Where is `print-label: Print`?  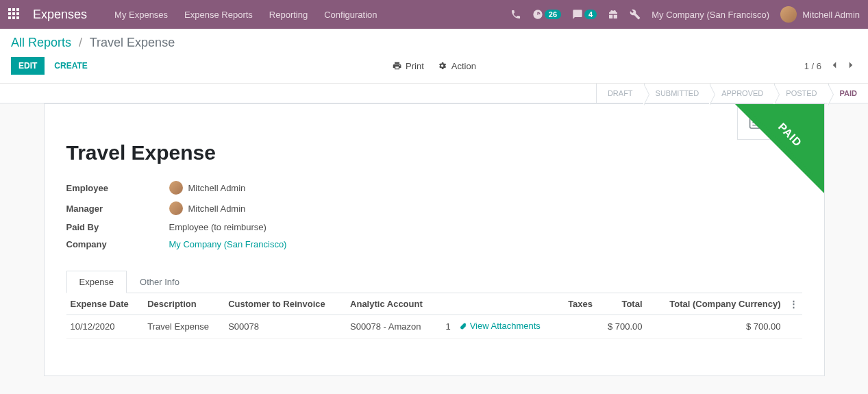
print-label: Print is located at coordinates (415, 66).